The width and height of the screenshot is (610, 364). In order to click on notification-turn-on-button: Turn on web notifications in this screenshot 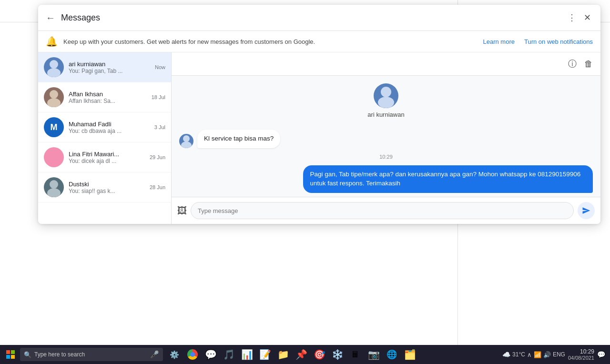, I will do `click(559, 42)`.